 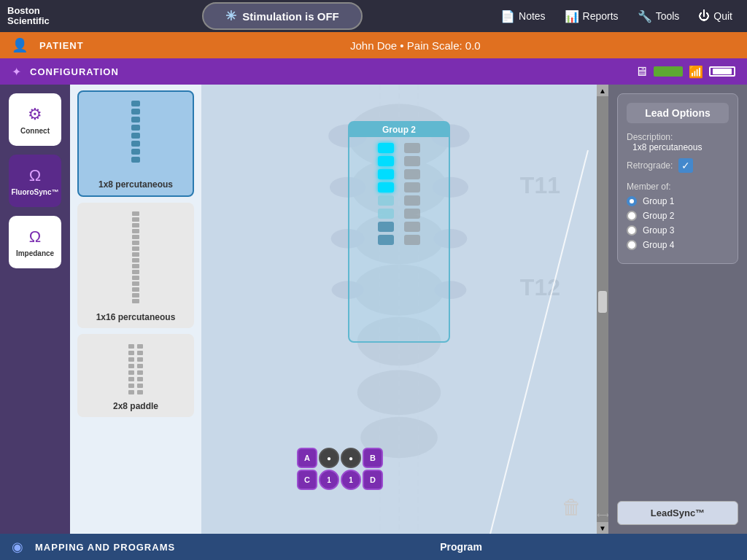 What do you see at coordinates (601, 16) in the screenshot?
I see `reports-label: Reports` at bounding box center [601, 16].